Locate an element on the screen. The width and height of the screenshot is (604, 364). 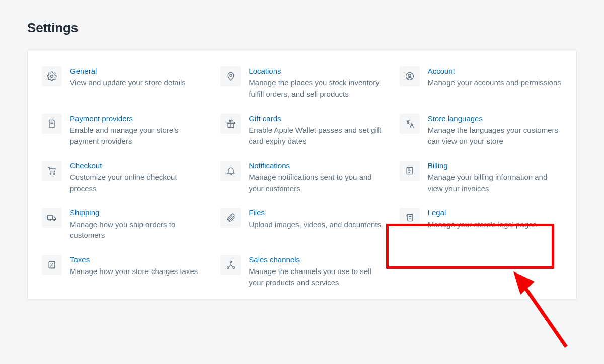
gear-icon is located at coordinates (52, 76).